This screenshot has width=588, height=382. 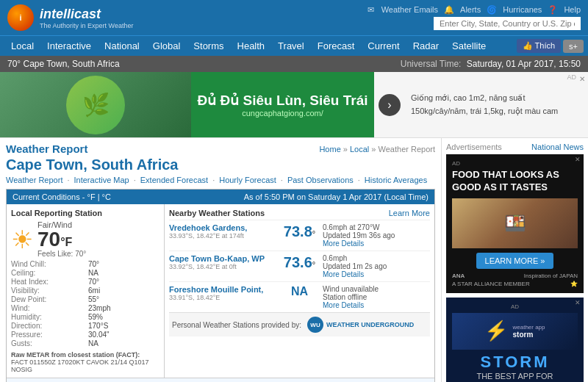 What do you see at coordinates (496, 331) in the screenshot?
I see `lightning-icon: ⚡` at bounding box center [496, 331].